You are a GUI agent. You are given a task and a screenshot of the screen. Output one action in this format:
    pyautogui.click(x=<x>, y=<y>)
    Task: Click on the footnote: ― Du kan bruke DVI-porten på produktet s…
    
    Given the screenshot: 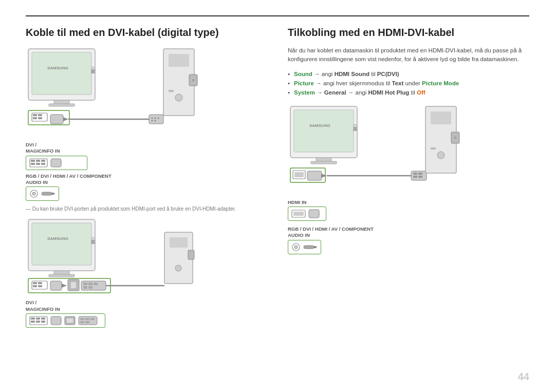 What is the action you would take?
    pyautogui.click(x=146, y=209)
    